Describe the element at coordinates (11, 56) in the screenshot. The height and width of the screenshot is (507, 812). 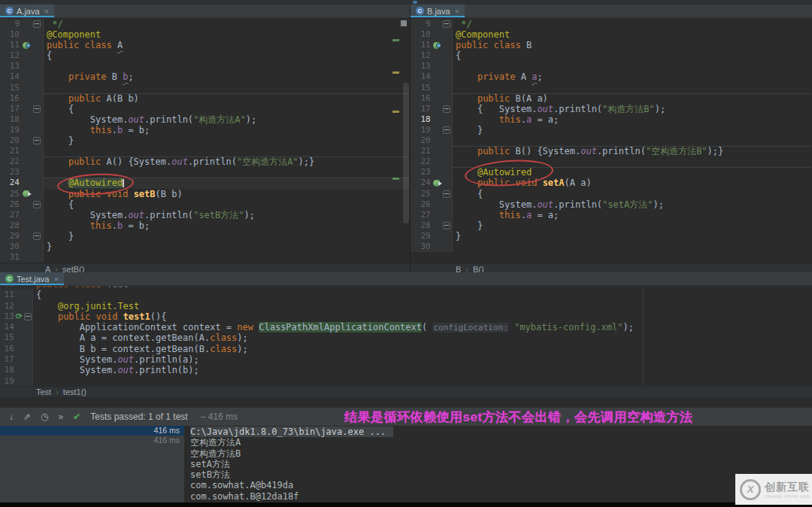
I see `line-number: 12` at that location.